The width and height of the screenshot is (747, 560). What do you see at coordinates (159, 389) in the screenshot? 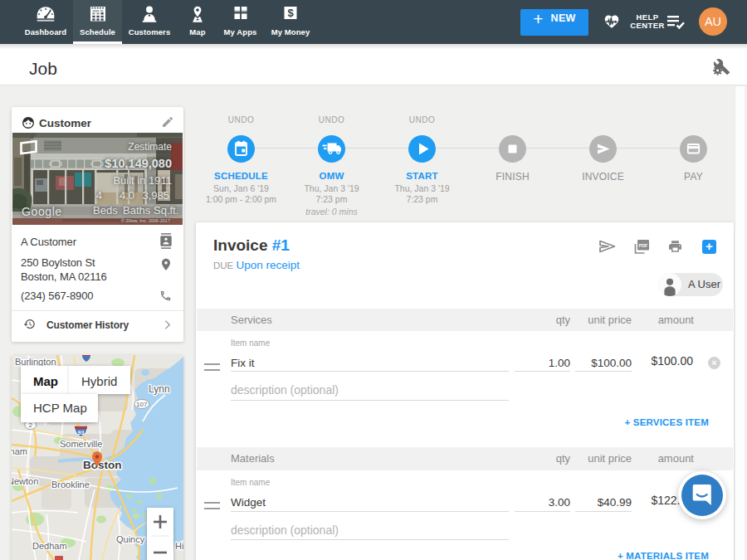
I see `svg-text: Lynn` at bounding box center [159, 389].